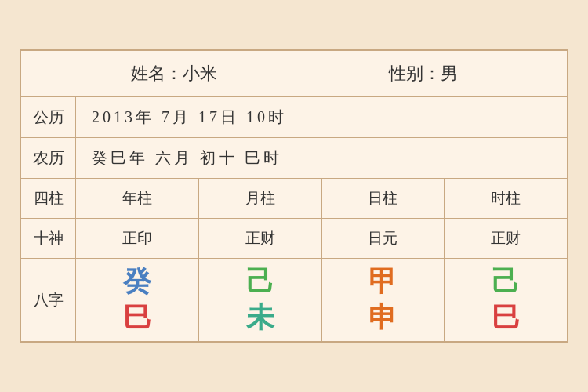 This screenshot has height=392, width=588. What do you see at coordinates (423, 74) in the screenshot?
I see `gender-label: 性别：男` at bounding box center [423, 74].